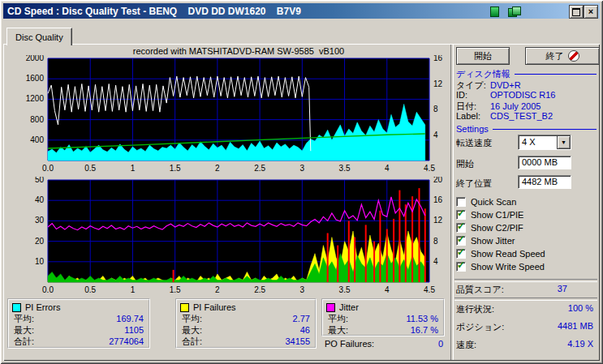 This screenshot has width=603, height=364. I want to click on svg-text: 3.5, so click(345, 169).